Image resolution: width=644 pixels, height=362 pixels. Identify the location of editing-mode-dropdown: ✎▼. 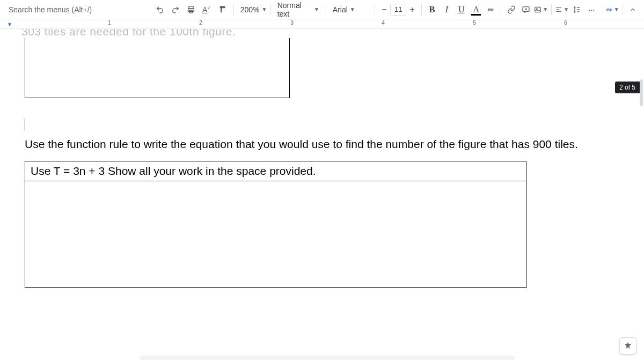
(613, 10).